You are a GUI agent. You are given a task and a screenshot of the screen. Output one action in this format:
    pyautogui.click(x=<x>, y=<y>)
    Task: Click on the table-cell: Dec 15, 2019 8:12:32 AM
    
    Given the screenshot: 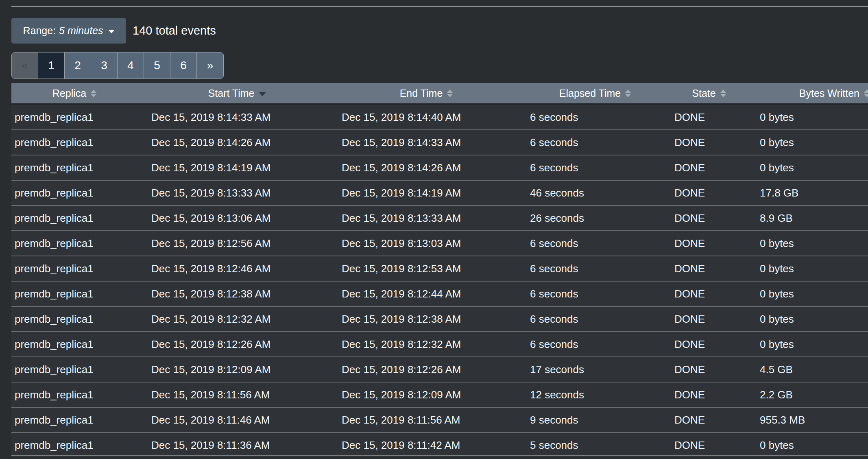 What is the action you would take?
    pyautogui.click(x=426, y=344)
    